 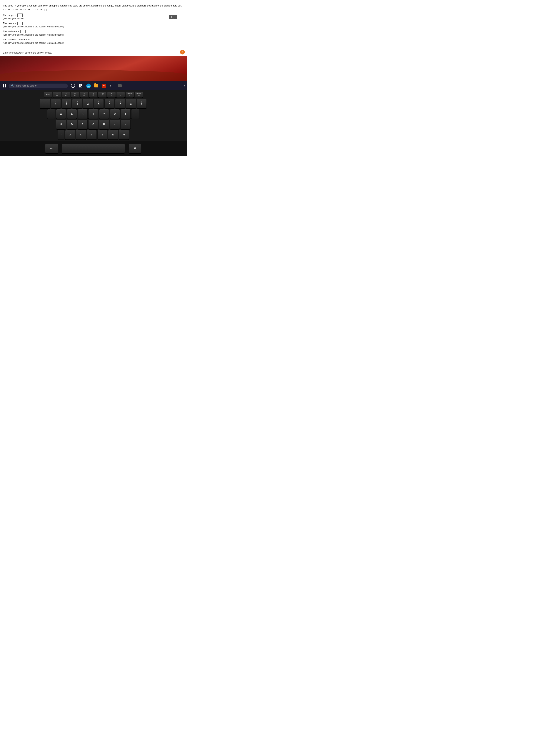 I want to click on search-placeholder-text: Type here to search, so click(x=26, y=86).